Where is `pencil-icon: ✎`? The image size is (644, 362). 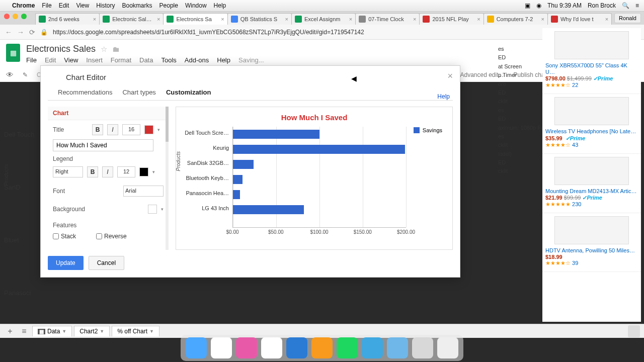 pencil-icon: ✎ is located at coordinates (25, 75).